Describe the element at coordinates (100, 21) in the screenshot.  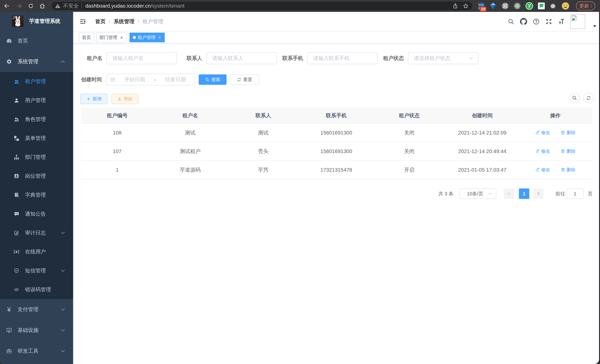
I see `breadcrumb-home: 首页` at that location.